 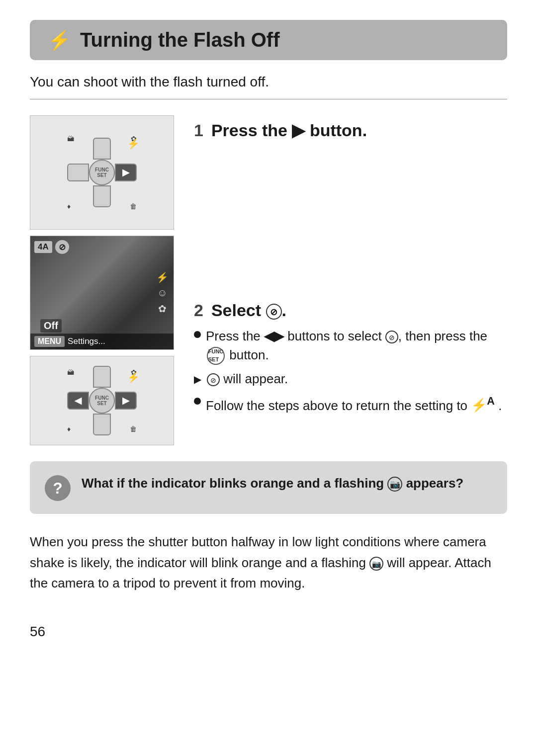 I want to click on bullet-3: Follow the steps above to return the set…, so click(x=351, y=405).